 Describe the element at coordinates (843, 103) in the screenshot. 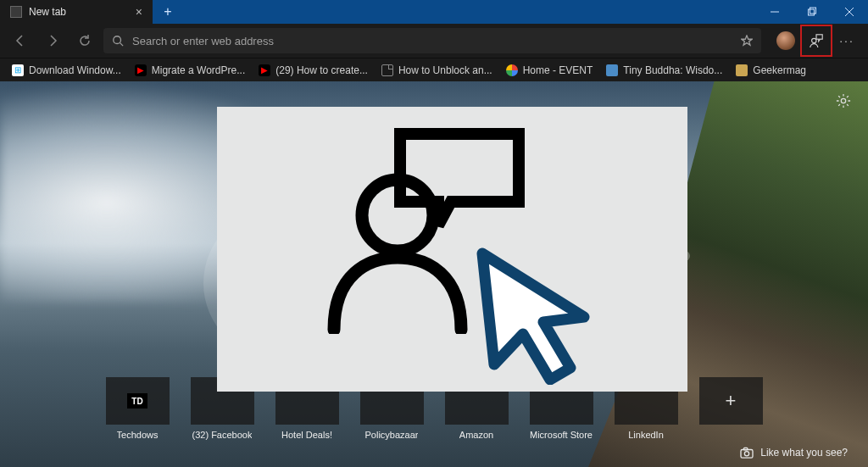

I see `page-settings-button` at that location.